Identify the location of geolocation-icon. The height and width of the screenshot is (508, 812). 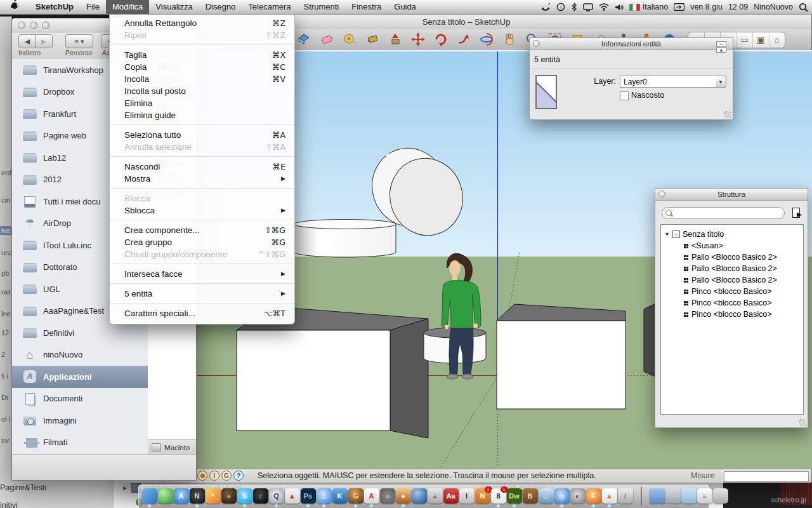
(202, 476).